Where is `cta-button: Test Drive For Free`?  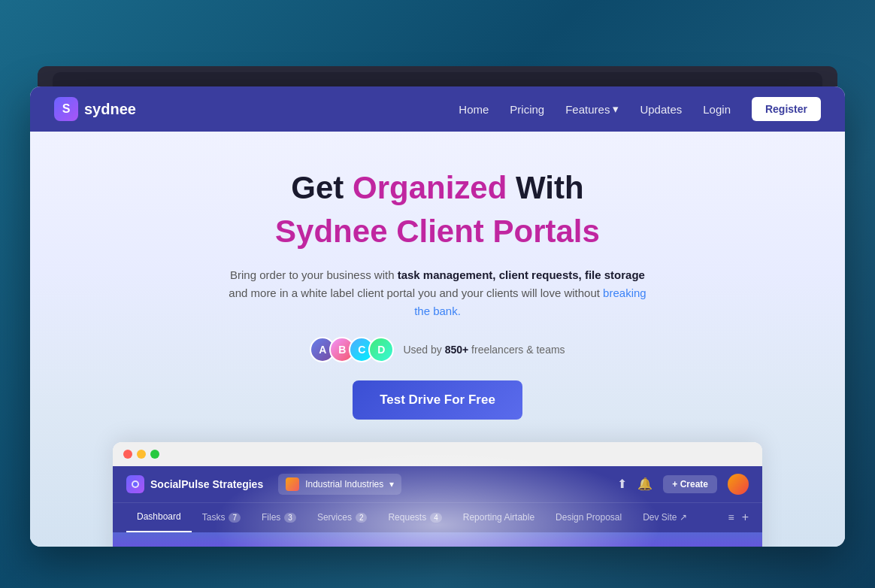 cta-button: Test Drive For Free is located at coordinates (438, 400).